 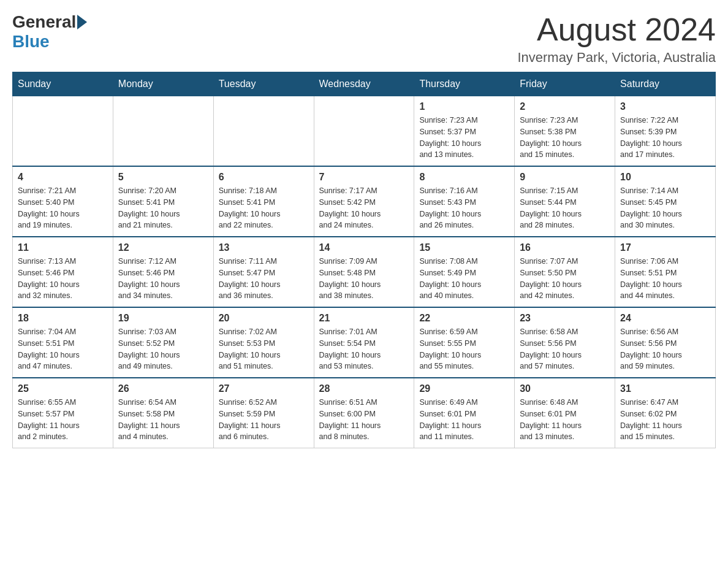 What do you see at coordinates (264, 177) in the screenshot?
I see `day-number: 6` at bounding box center [264, 177].